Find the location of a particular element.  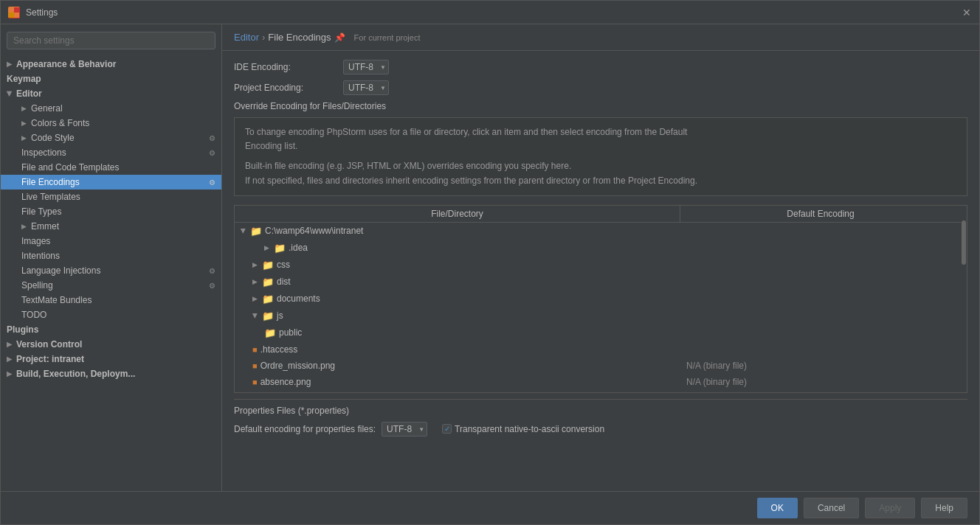

sidebar-item-colors-fonts: ▶ Colors & Fonts is located at coordinates (111, 123).